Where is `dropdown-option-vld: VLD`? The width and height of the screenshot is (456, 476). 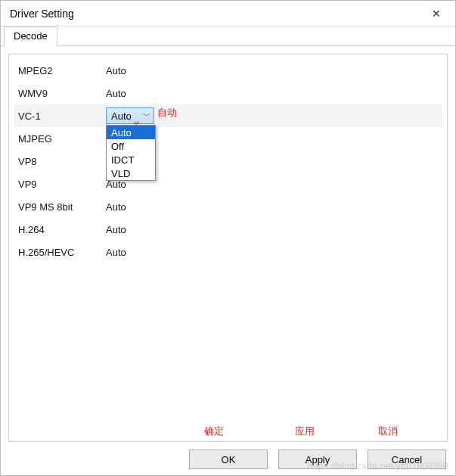 dropdown-option-vld: VLD is located at coordinates (131, 173).